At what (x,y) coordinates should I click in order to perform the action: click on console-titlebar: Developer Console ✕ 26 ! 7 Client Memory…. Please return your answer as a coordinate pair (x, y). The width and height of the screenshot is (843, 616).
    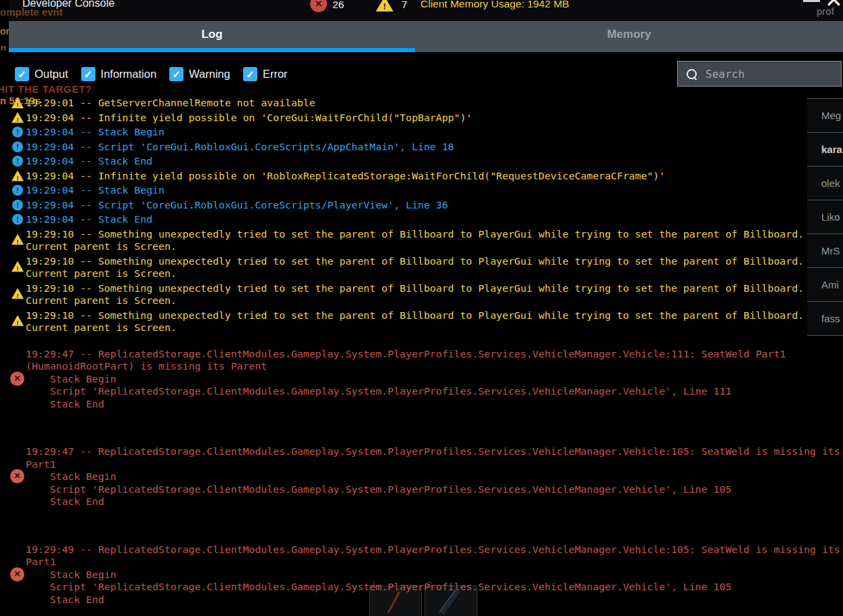
    Looking at the image, I should click on (426, 11).